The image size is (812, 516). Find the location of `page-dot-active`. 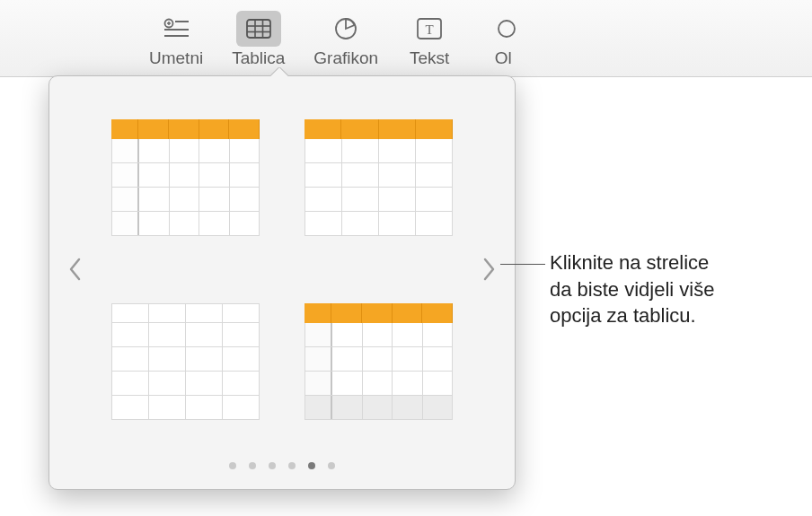

page-dot-active is located at coordinates (312, 466).